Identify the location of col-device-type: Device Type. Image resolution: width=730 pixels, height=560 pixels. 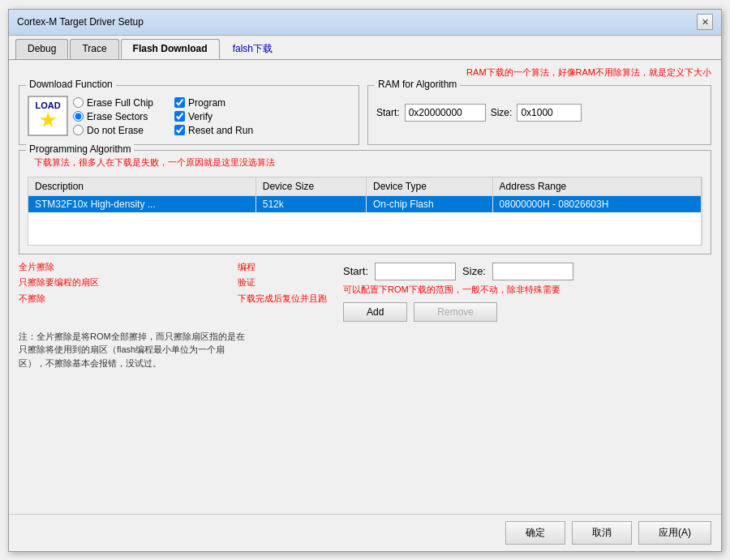
(430, 186).